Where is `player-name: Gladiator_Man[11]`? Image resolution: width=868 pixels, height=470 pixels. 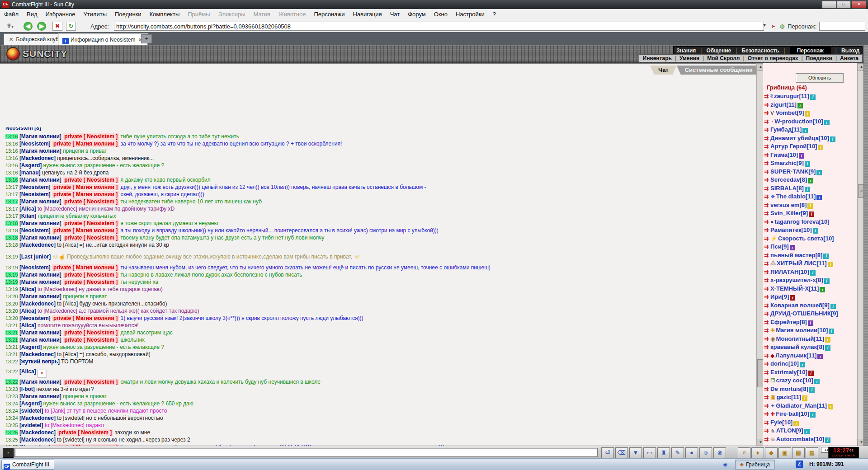
player-name: Gladiator_Man[11] is located at coordinates (801, 406).